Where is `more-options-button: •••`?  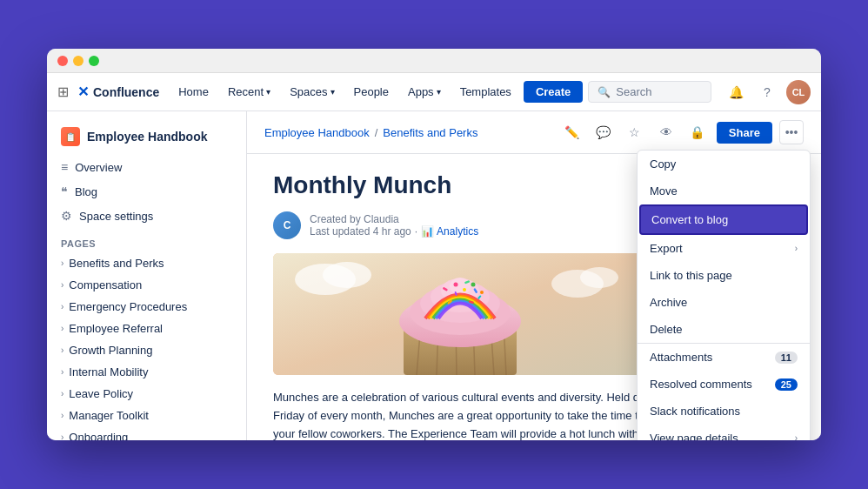
more-options-button: ••• is located at coordinates (791, 132).